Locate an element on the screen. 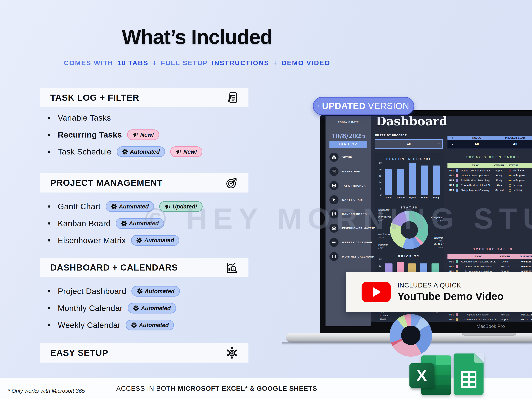 This screenshot has height=399, width=532. page-title: What’s Included is located at coordinates (197, 37).